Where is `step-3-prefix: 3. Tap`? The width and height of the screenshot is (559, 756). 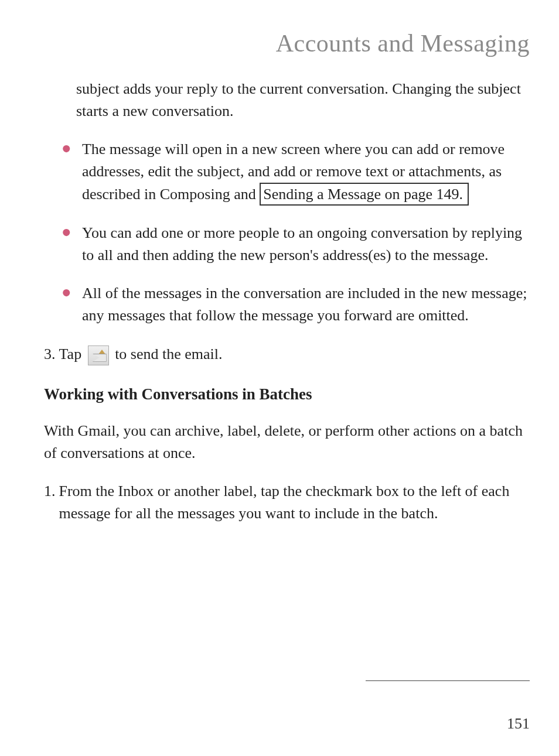
step-3-prefix: 3. Tap is located at coordinates (64, 354).